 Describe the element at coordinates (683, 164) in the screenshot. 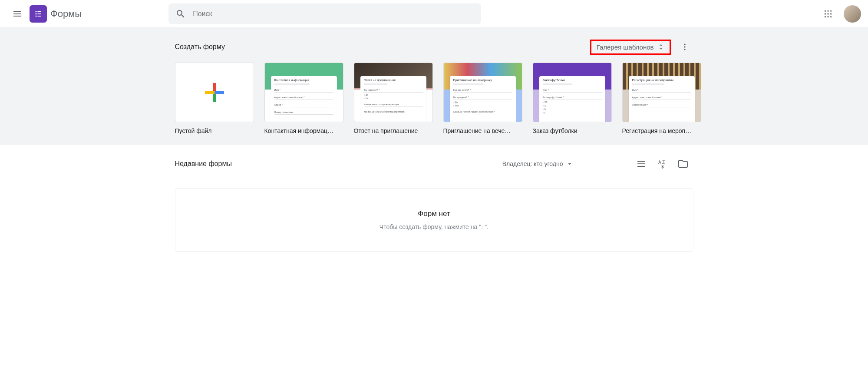

I see `open-file-picker-button` at that location.